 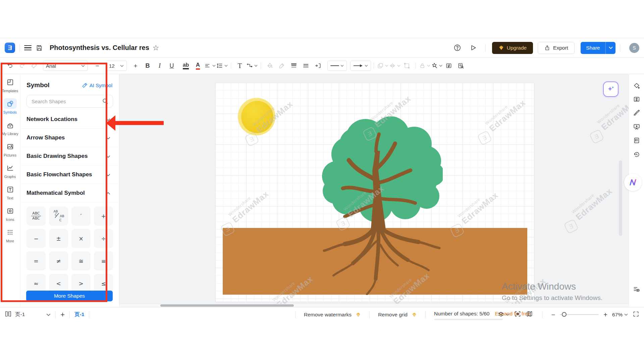 What do you see at coordinates (605, 315) in the screenshot?
I see `zoom-in-button: +` at bounding box center [605, 315].